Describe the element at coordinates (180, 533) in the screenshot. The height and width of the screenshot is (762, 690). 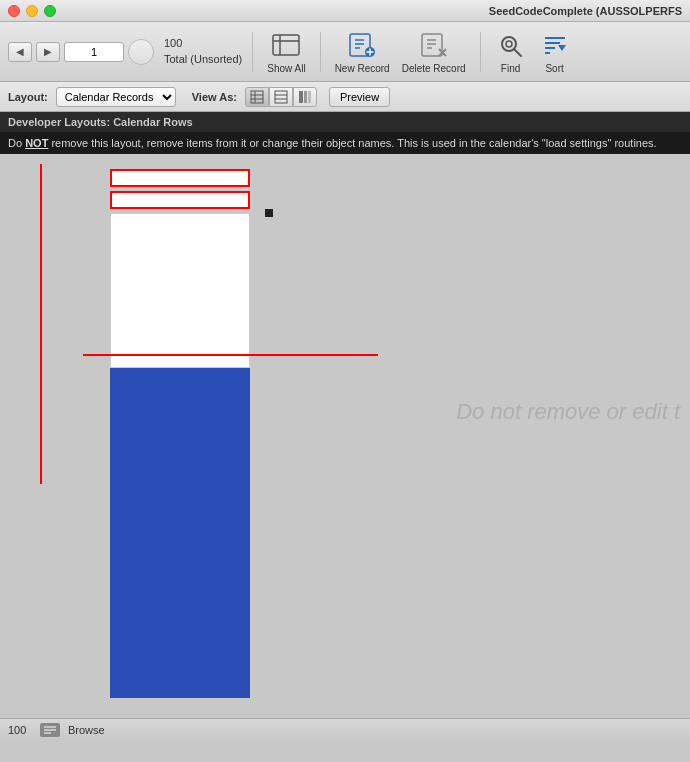
I see `blue-section` at that location.